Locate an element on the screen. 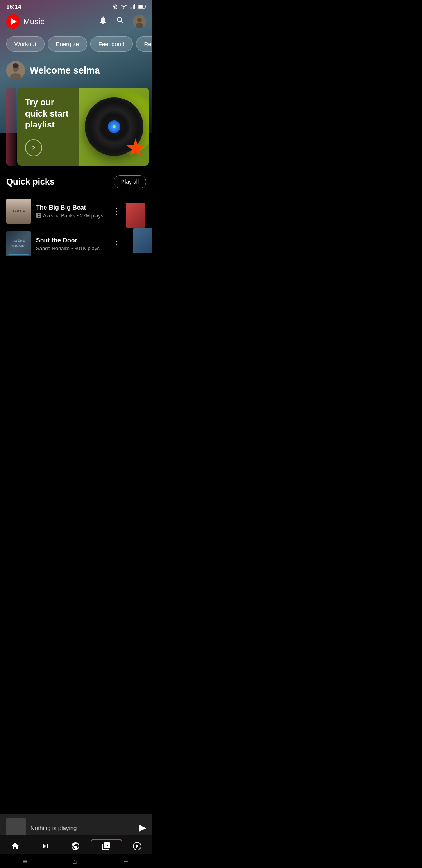  yt-play-icon is located at coordinates (14, 22).